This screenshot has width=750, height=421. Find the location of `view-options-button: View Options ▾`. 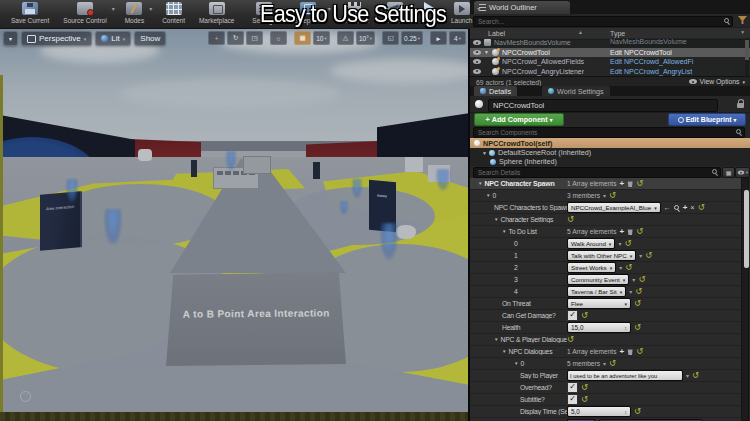

view-options-button: View Options ▾ is located at coordinates (717, 82).